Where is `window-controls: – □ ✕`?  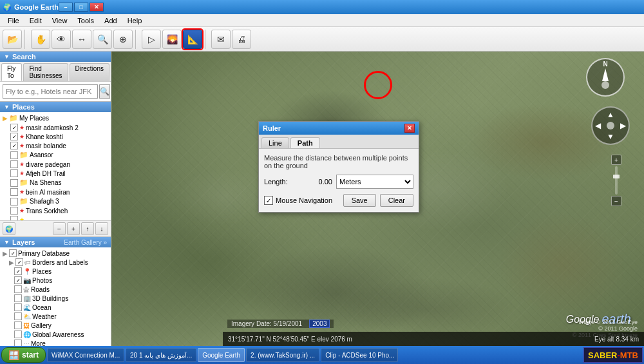
window-controls: – □ ✕ is located at coordinates (81, 7).